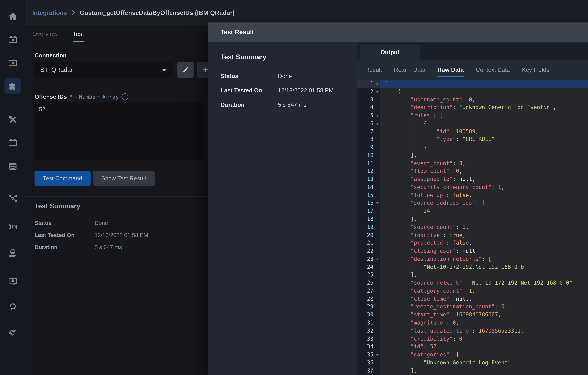  What do you see at coordinates (12, 253) in the screenshot?
I see `sidebar-item-web` at bounding box center [12, 253].